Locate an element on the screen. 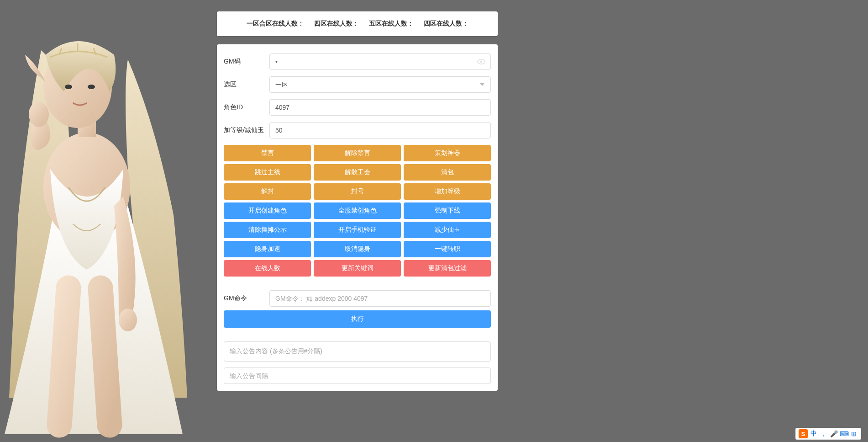  mute-button: 禁言 is located at coordinates (268, 153).